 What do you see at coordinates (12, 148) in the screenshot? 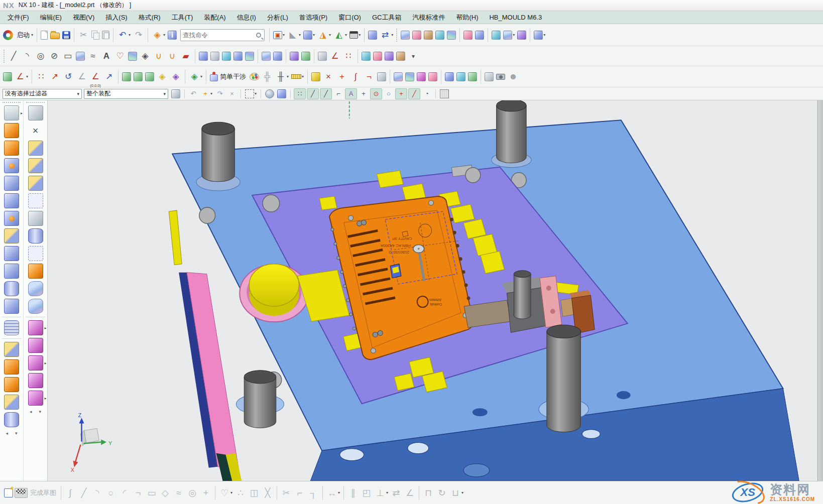
I see `revolve-icon` at bounding box center [12, 148].